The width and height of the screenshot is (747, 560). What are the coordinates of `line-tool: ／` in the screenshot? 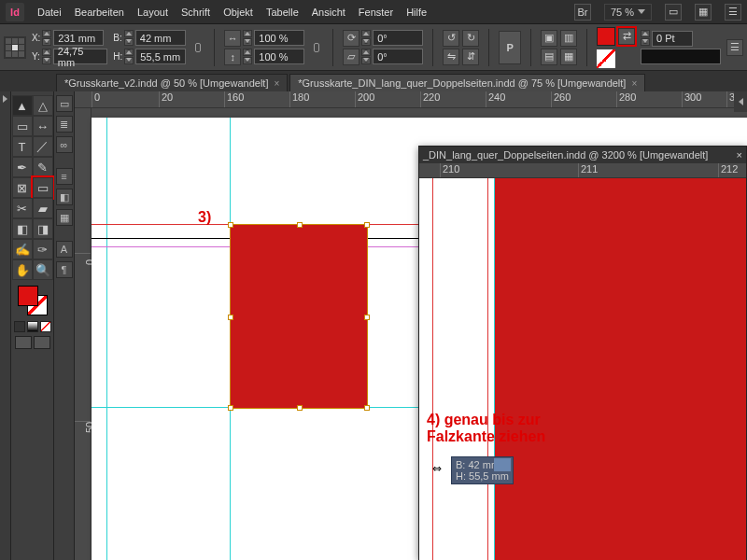 It's located at (43, 147).